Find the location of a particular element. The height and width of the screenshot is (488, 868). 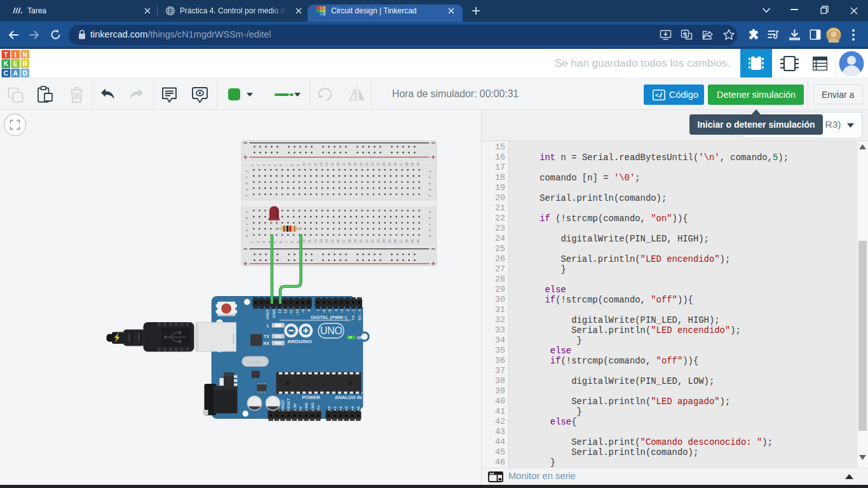

svg-text: 3.3V is located at coordinates (295, 407).